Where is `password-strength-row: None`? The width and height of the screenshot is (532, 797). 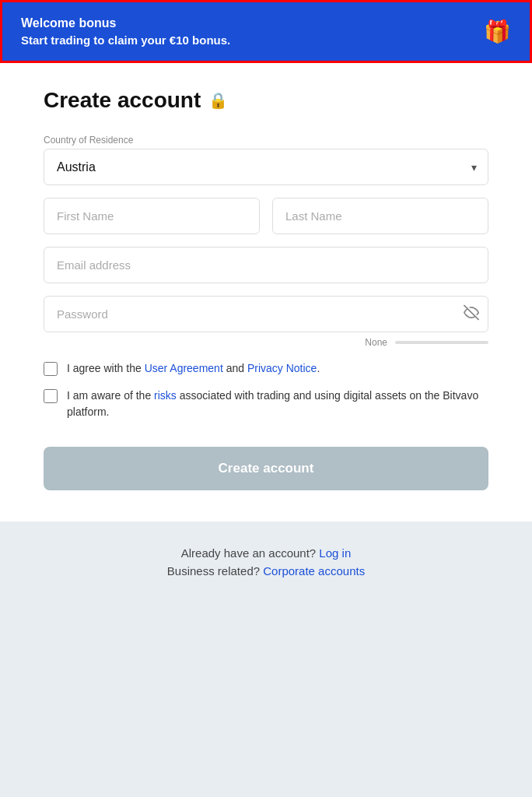
password-strength-row: None is located at coordinates (266, 342).